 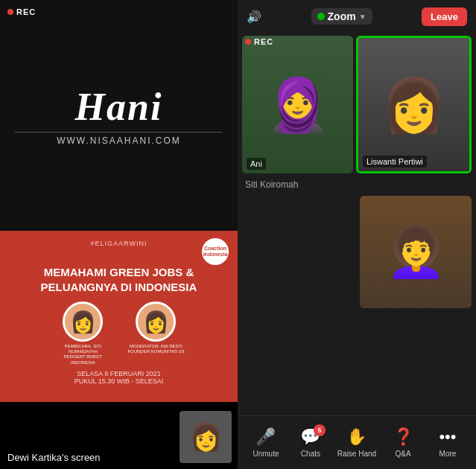 I want to click on screen-label-area: Dewi Kartika's screen 👩, so click(x=119, y=436).